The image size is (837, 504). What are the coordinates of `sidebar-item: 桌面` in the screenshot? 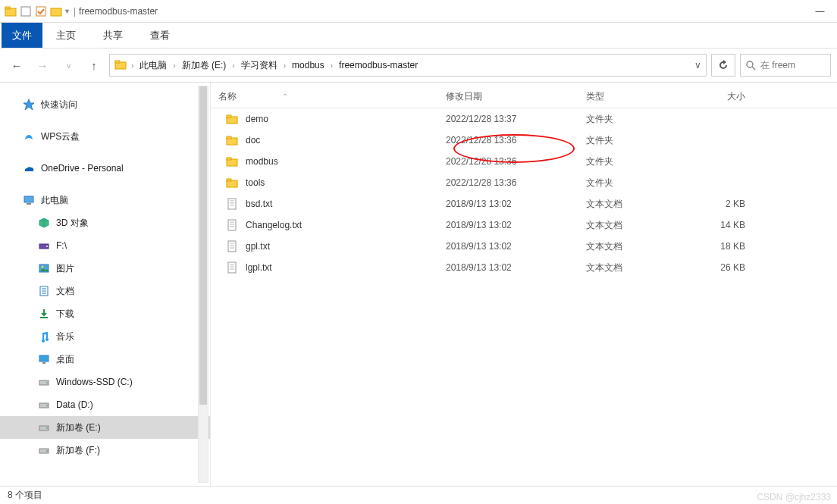 It's located at (105, 359).